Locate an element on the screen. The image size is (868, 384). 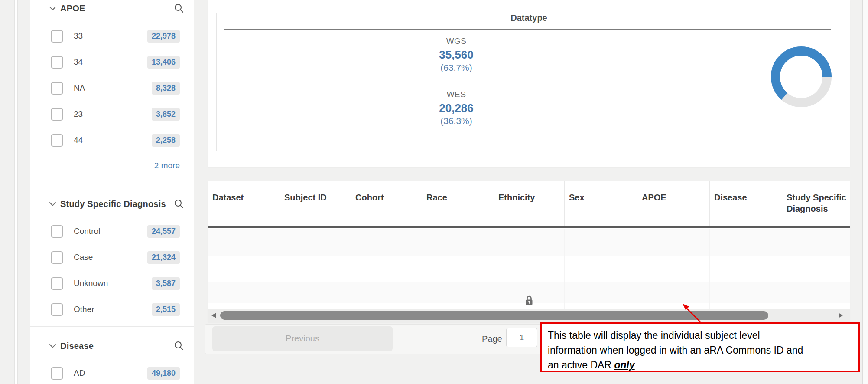
scrollbar-thumb is located at coordinates (494, 315).